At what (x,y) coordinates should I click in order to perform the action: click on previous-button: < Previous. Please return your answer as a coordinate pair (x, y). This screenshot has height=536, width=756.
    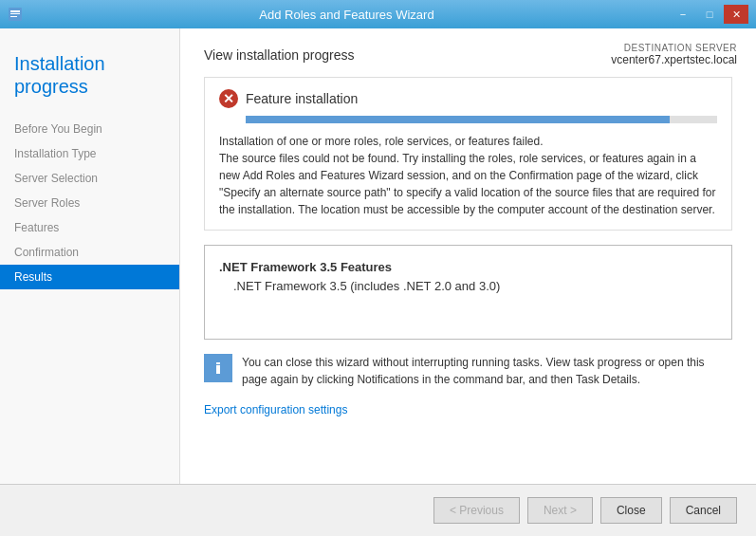
    Looking at the image, I should click on (476, 510).